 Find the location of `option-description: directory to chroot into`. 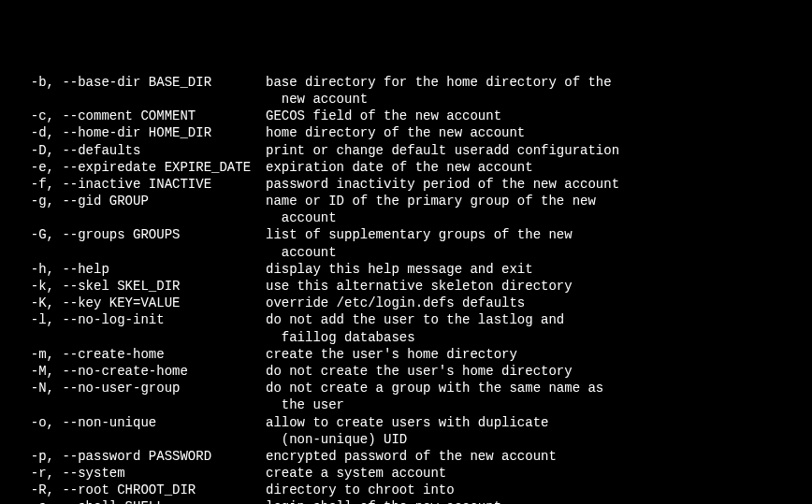

option-description: directory to chroot into is located at coordinates (531, 490).